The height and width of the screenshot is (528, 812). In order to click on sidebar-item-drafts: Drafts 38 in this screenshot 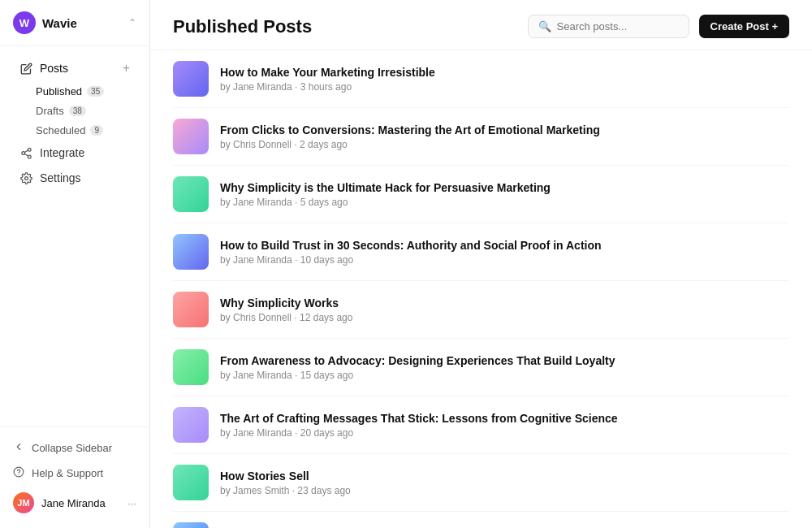, I will do `click(89, 110)`.